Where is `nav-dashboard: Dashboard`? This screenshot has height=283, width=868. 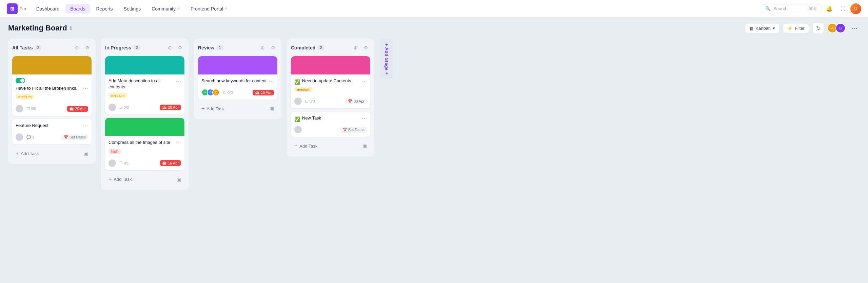 nav-dashboard: Dashboard is located at coordinates (48, 9).